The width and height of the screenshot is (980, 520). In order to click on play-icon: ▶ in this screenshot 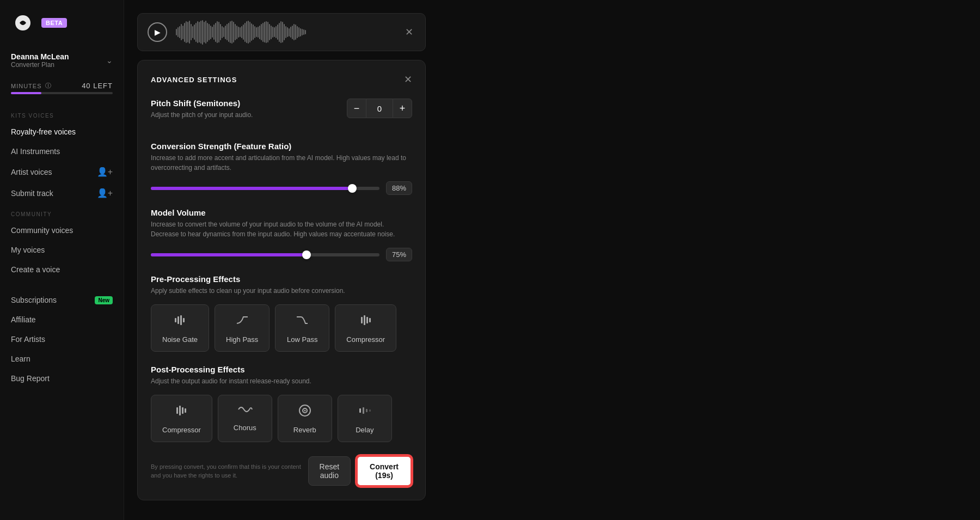, I will do `click(158, 32)`.